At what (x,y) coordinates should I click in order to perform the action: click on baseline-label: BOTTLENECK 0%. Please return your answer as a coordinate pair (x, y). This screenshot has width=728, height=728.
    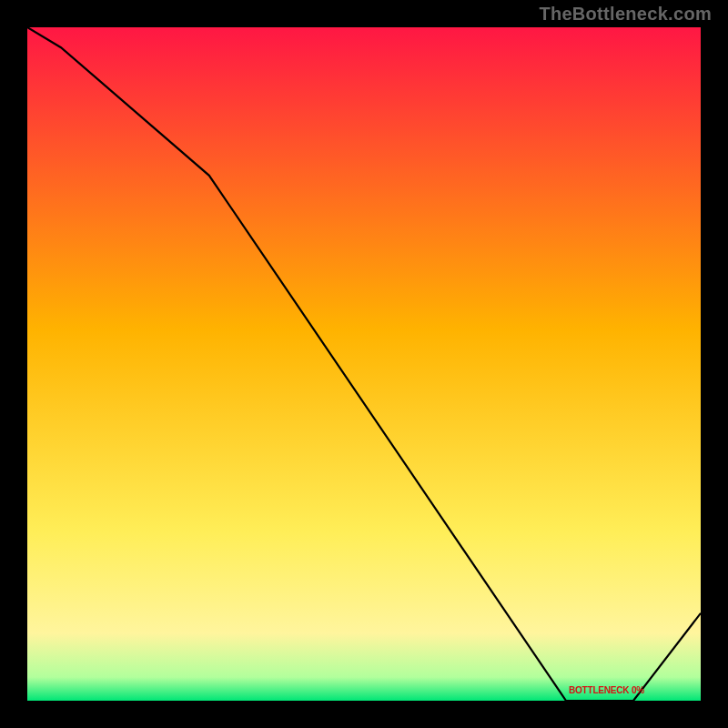
    Looking at the image, I should click on (606, 690).